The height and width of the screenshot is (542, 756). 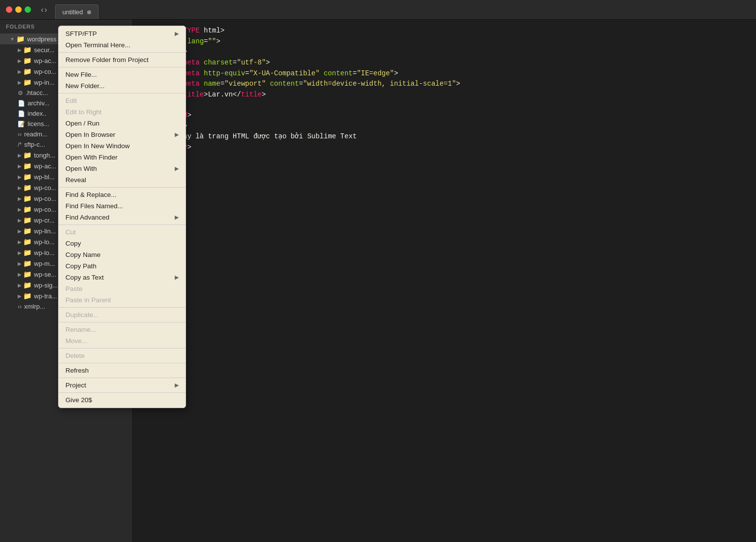 What do you see at coordinates (122, 218) in the screenshot?
I see `context-menu-item: Find Advanced▶` at bounding box center [122, 218].